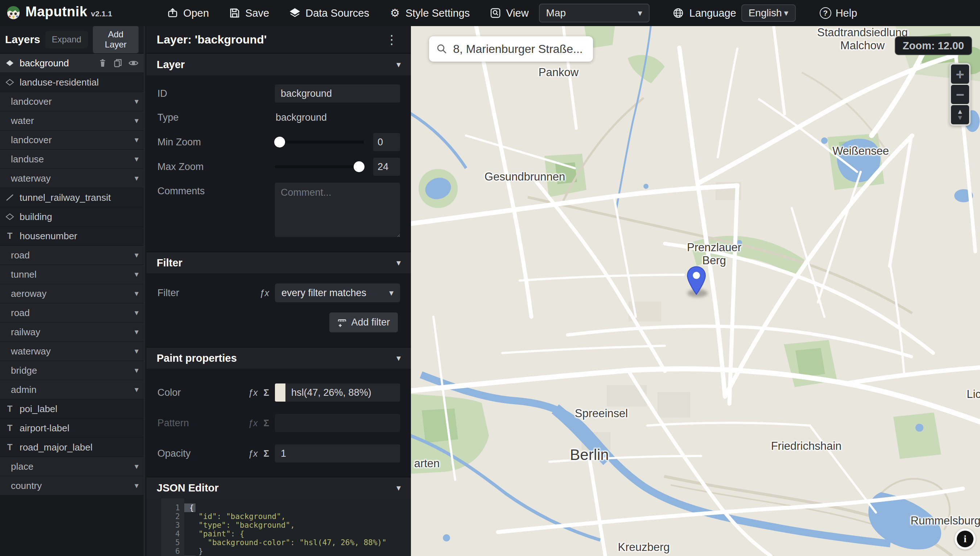 The image size is (980, 556). Describe the element at coordinates (10, 217) in the screenshot. I see `fill-outline-layer-icon` at that location.